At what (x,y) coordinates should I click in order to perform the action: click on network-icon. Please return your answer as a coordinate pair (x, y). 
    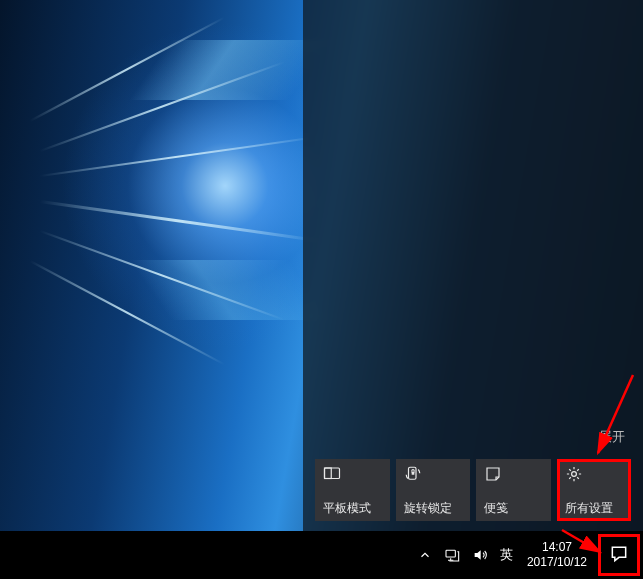
    Looking at the image, I should click on (452, 555).